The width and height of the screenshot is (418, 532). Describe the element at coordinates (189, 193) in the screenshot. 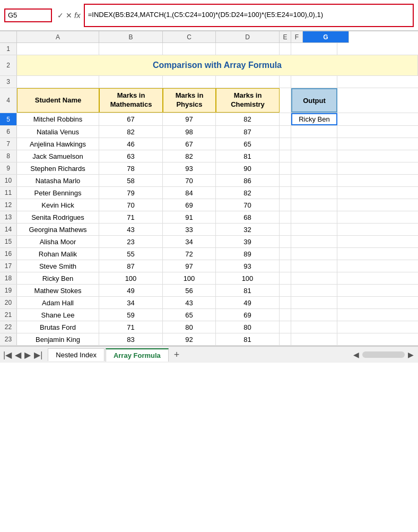

I see `cell-physics-11: 84` at that location.